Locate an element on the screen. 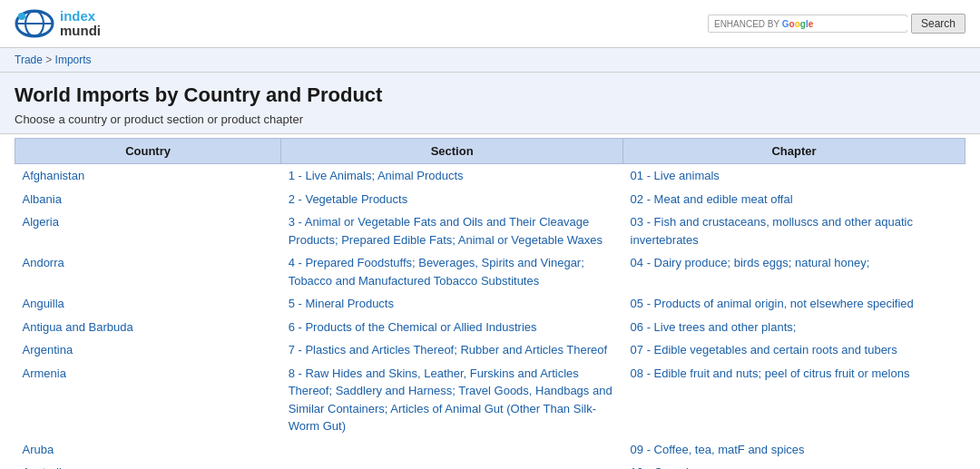 This screenshot has height=469, width=980. chapter-cell: 10 - Cereals is located at coordinates (795, 464).